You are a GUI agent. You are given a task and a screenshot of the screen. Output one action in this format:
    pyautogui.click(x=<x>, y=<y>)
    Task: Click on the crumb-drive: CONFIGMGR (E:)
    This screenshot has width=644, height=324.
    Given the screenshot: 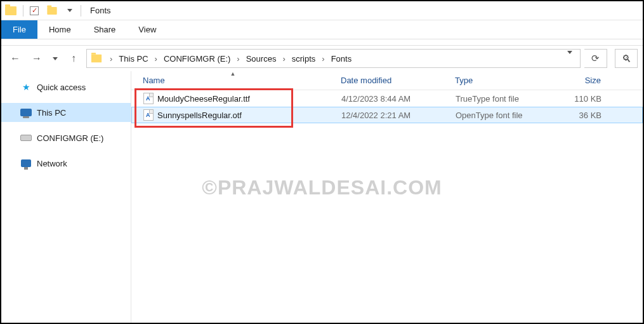 What is the action you would take?
    pyautogui.click(x=197, y=58)
    